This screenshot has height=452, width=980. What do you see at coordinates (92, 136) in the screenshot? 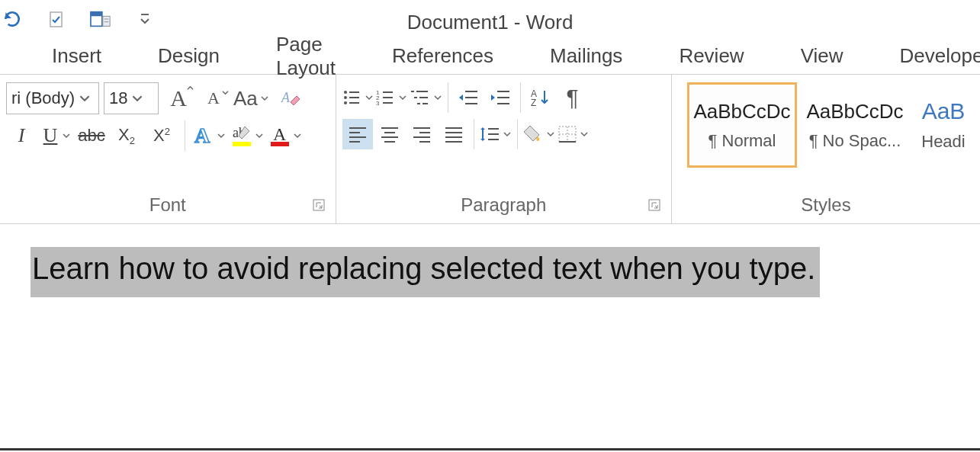
I see `strikethrough-icon: abc` at bounding box center [92, 136].